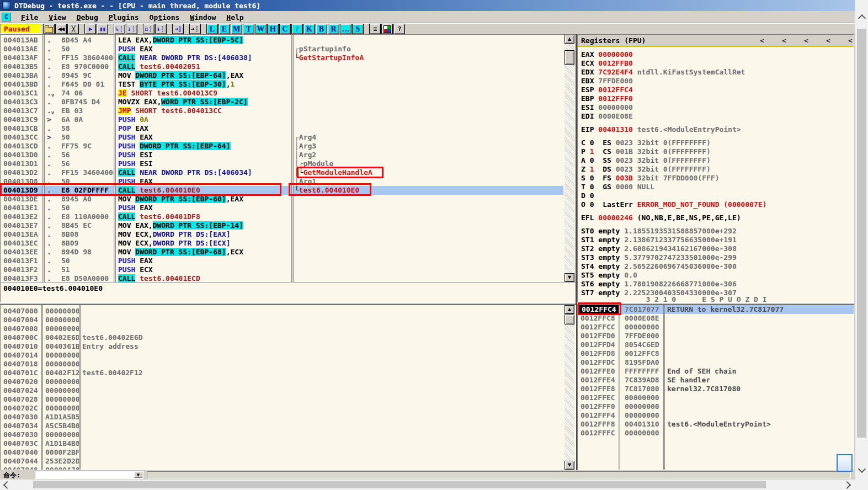 This screenshot has height=490, width=868. I want to click on disasm-row: 004013EA.8B08MOV ECX,DWORD PTR DS:[EAX], so click(282, 235).